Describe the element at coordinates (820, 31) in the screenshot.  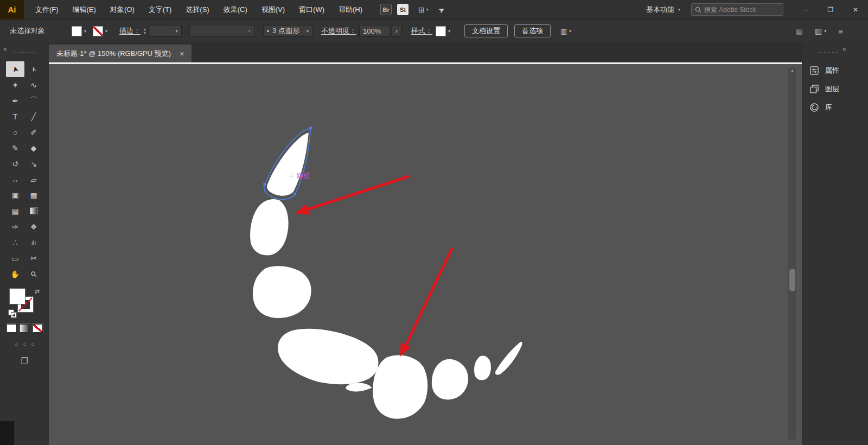
I see `dock-layout-button: ▥ ▾` at that location.